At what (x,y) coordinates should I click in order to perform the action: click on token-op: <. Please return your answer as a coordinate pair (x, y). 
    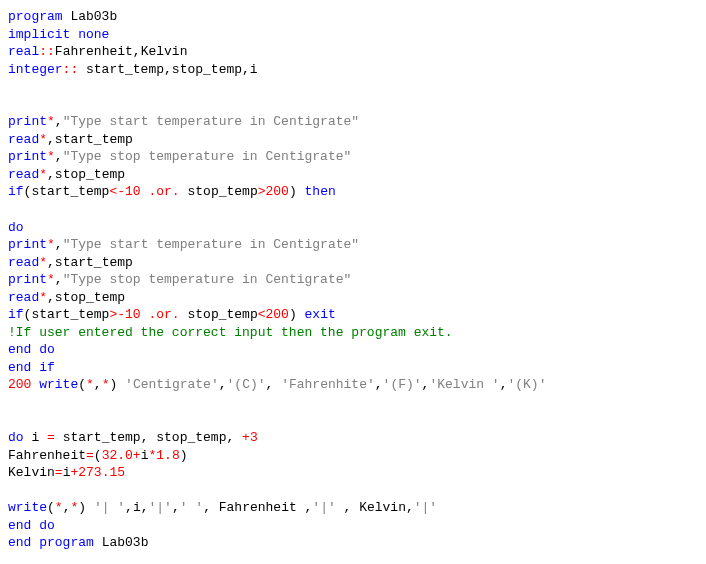
    Looking at the image, I should click on (262, 314).